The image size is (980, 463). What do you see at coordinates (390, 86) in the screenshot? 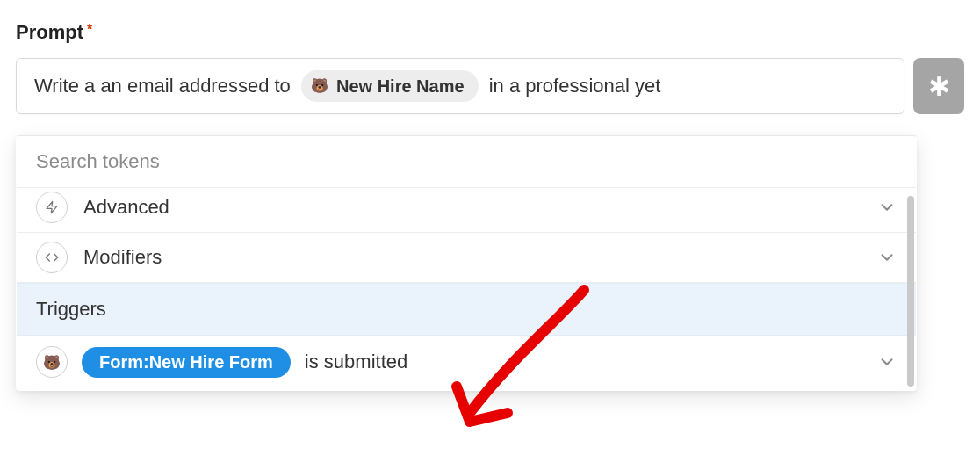
I see `token-pill-new-hire-name: 🐻 New Hire Name` at bounding box center [390, 86].